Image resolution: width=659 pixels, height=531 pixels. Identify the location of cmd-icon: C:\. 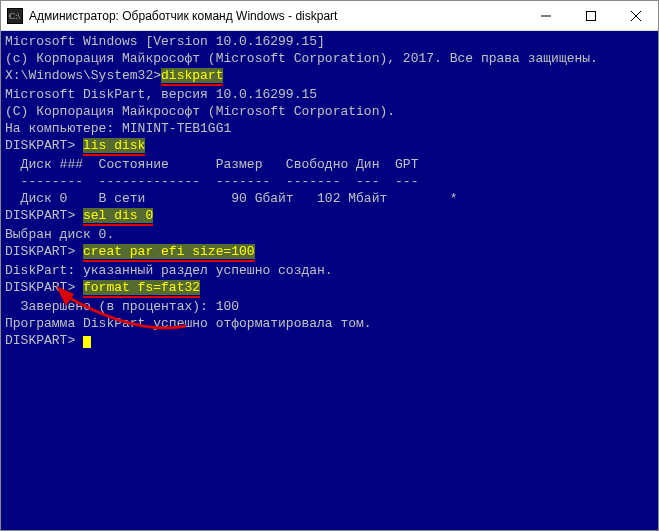
(15, 16).